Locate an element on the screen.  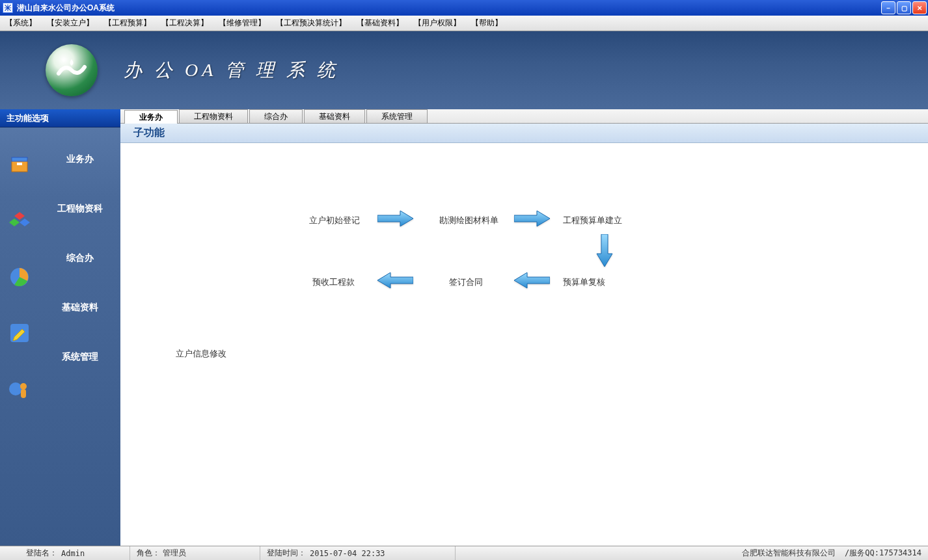
arrow-down-icon is located at coordinates (605, 251).